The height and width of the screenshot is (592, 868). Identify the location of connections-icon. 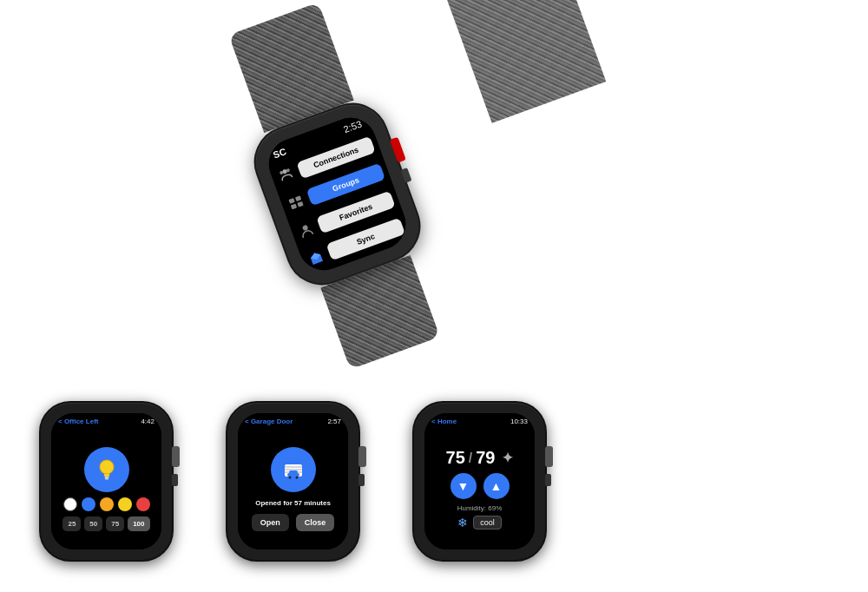
(286, 175).